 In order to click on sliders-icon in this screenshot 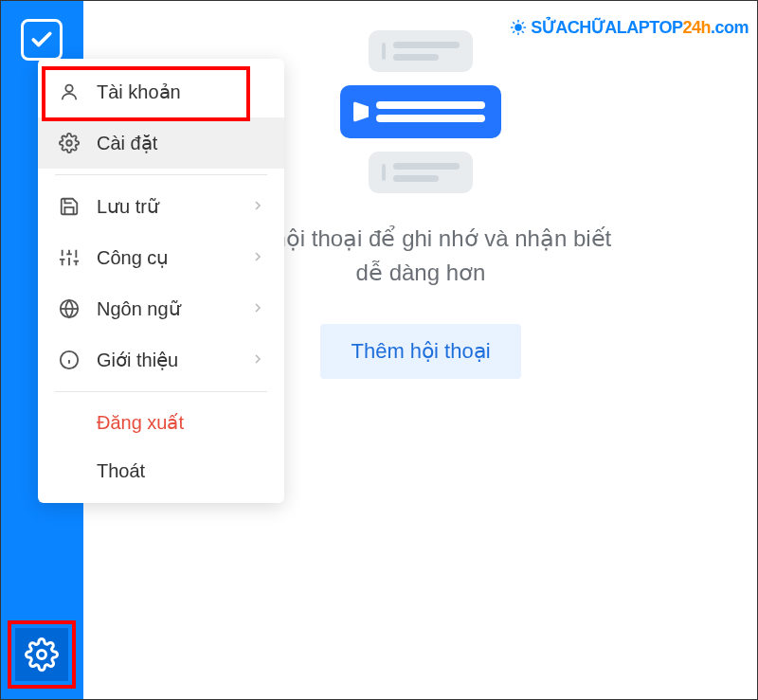, I will do `click(69, 258)`.